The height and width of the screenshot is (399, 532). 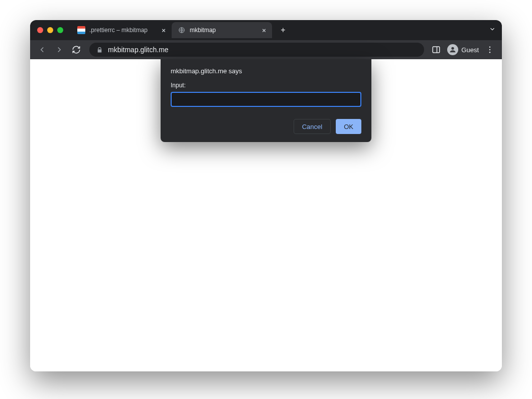 I want to click on glitch-favicon-icon, so click(x=81, y=30).